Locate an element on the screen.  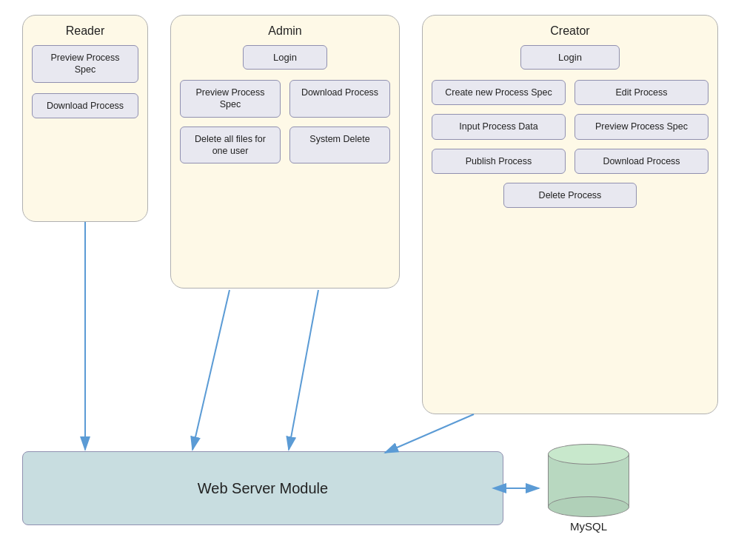
creator-action-create: Create new Process Spec is located at coordinates (499, 92).